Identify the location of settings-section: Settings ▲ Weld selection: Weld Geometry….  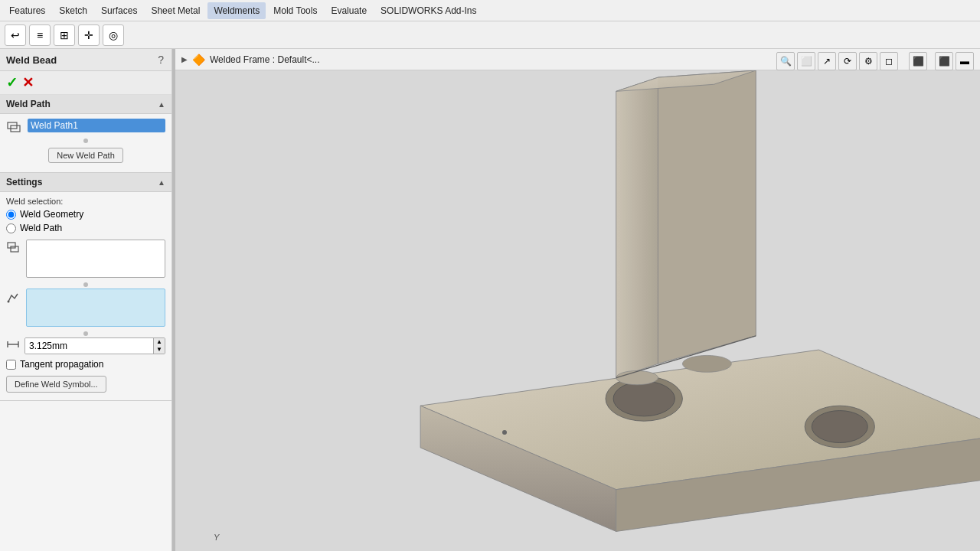
(86, 287).